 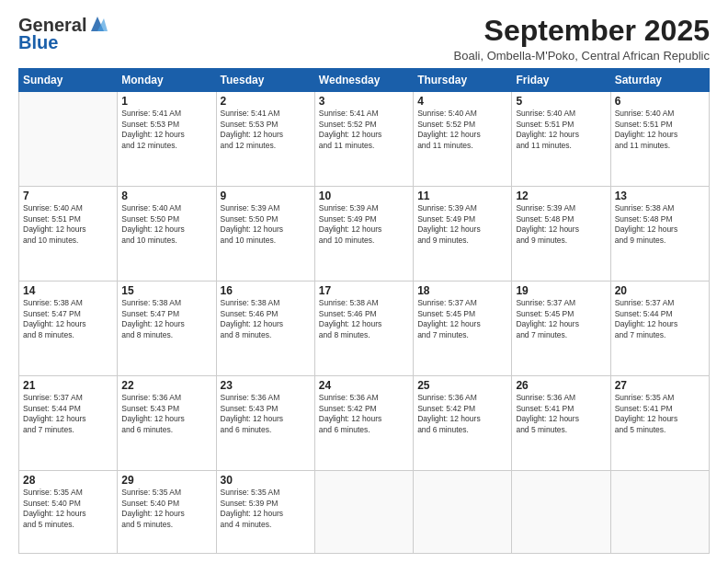 I want to click on calendar-cell: 3Sunrise: 5:41 AM Sunset: 5:52 PM Daylig…, so click(x=364, y=140).